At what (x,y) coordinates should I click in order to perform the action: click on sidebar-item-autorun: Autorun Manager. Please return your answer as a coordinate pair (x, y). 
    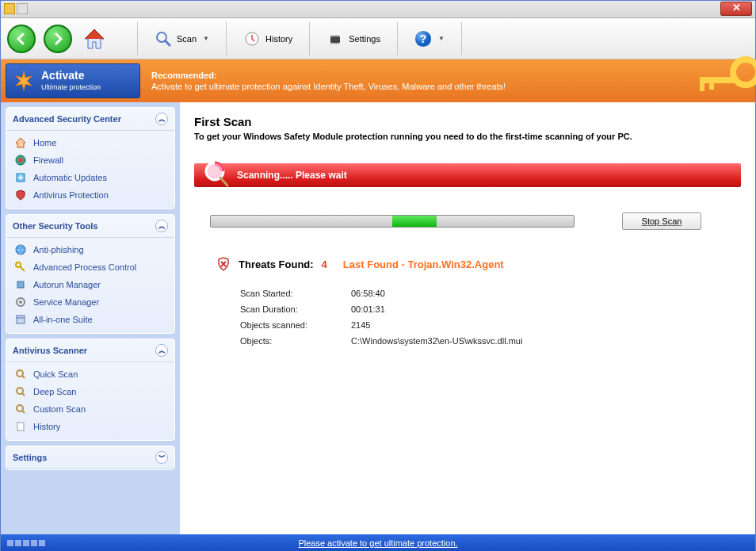
    Looking at the image, I should click on (90, 285).